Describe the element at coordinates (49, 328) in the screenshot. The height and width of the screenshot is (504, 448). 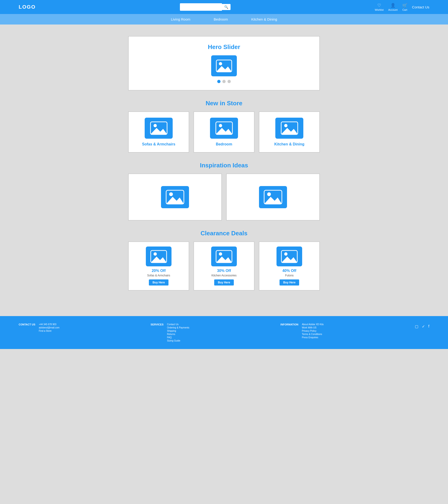
I see `footer-contact-email: adobexd@mail.com` at that location.